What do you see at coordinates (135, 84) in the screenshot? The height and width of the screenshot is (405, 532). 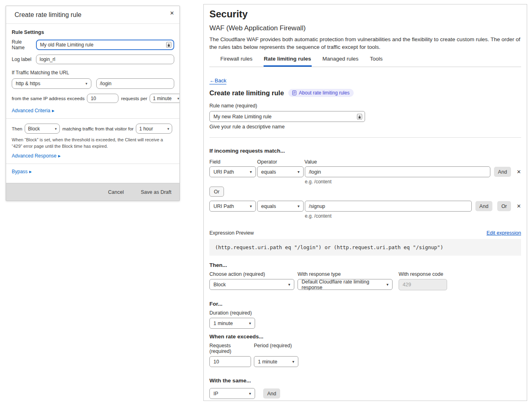 I see `url-input` at bounding box center [135, 84].